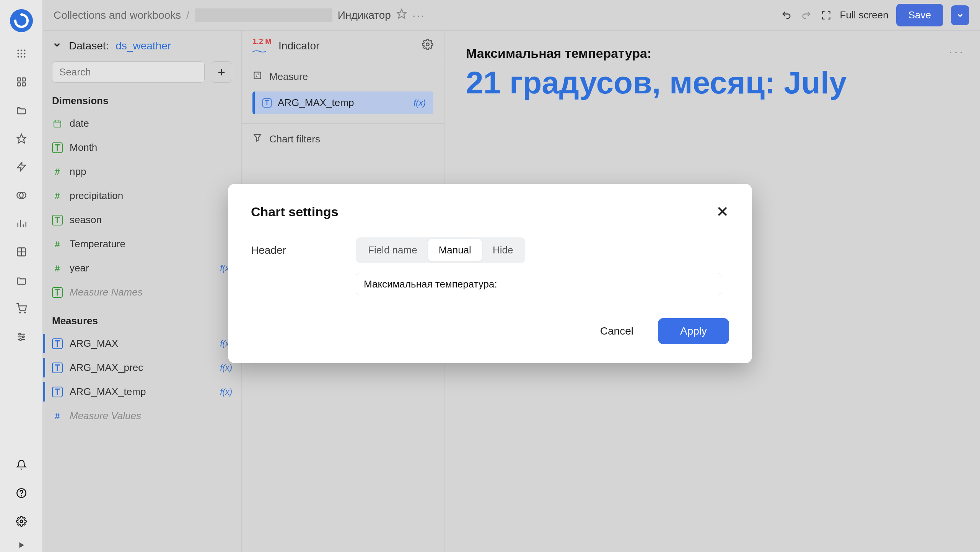  What do you see at coordinates (455, 250) in the screenshot?
I see `seg-manual: Manual` at bounding box center [455, 250].